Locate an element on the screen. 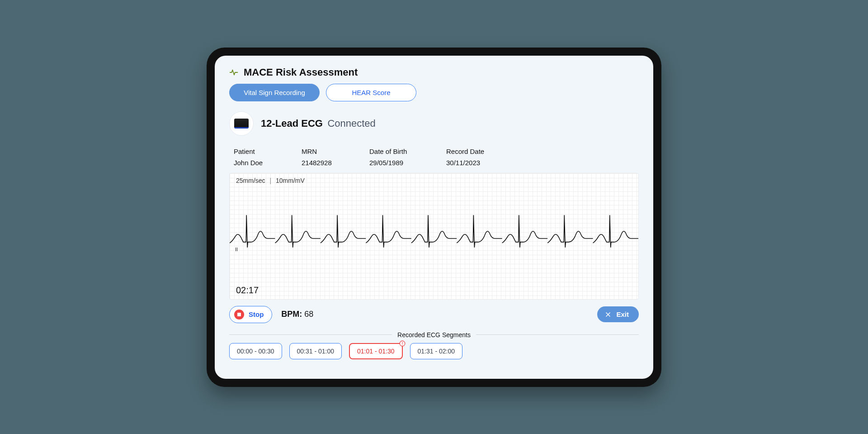  device-status-row: 12-Lead ECG Connected is located at coordinates (434, 124).